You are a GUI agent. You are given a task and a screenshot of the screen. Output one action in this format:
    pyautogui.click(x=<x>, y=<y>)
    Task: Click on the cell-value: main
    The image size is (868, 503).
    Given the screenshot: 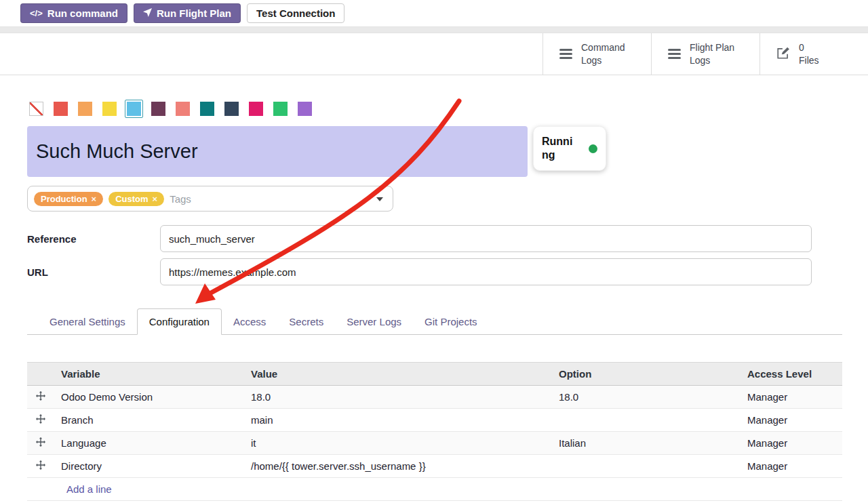 What is the action you would take?
    pyautogui.click(x=398, y=420)
    